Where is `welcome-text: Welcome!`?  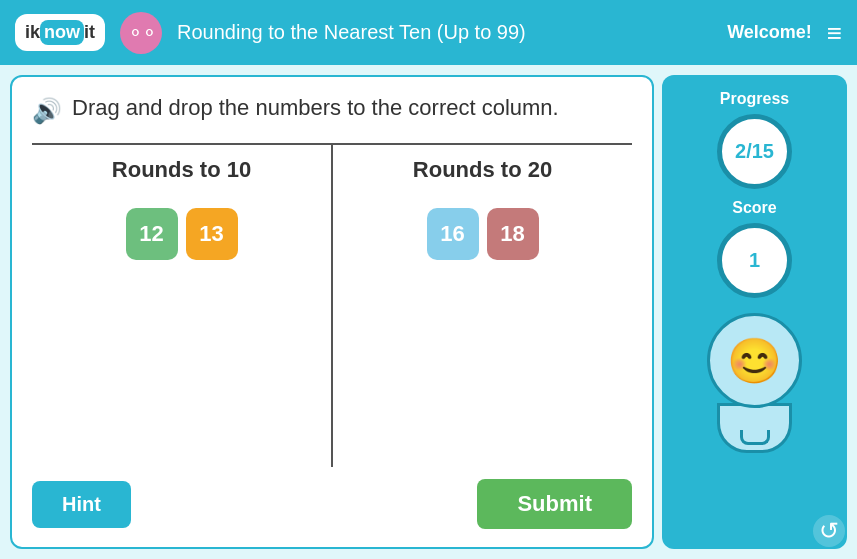 welcome-text: Welcome! is located at coordinates (770, 32).